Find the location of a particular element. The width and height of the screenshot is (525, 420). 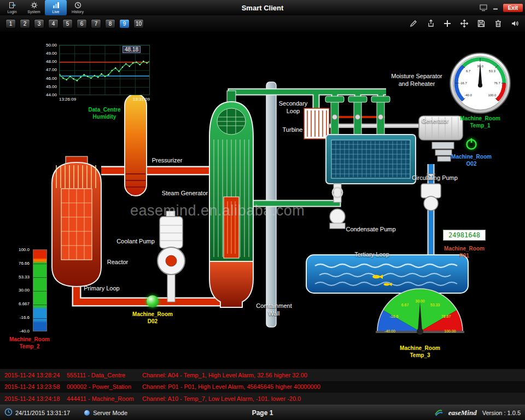

label-steam-generator: Steam Generator is located at coordinates (185, 193).